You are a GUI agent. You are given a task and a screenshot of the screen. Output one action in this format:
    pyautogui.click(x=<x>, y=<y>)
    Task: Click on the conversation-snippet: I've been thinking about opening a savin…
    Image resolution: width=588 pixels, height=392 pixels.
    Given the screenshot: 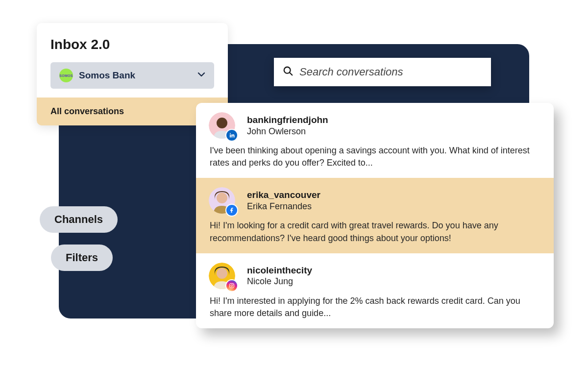 What is the action you would take?
    pyautogui.click(x=375, y=157)
    